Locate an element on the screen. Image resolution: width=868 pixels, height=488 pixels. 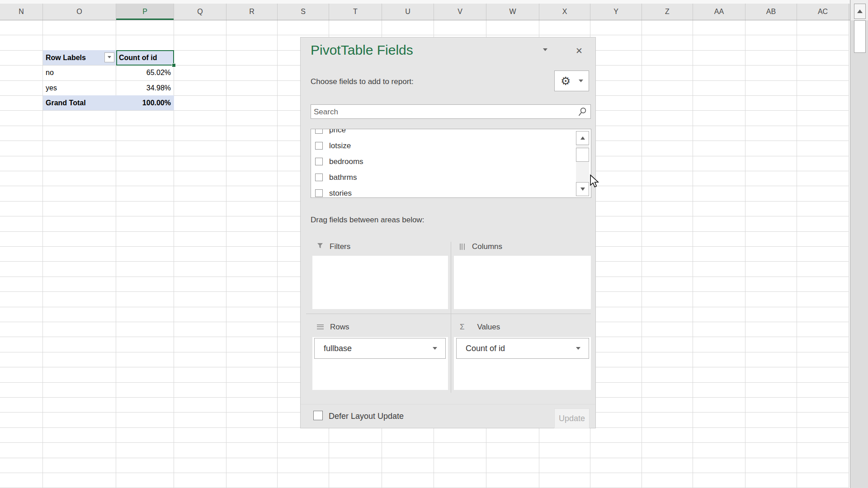
filters-dropzone is located at coordinates (380, 282).